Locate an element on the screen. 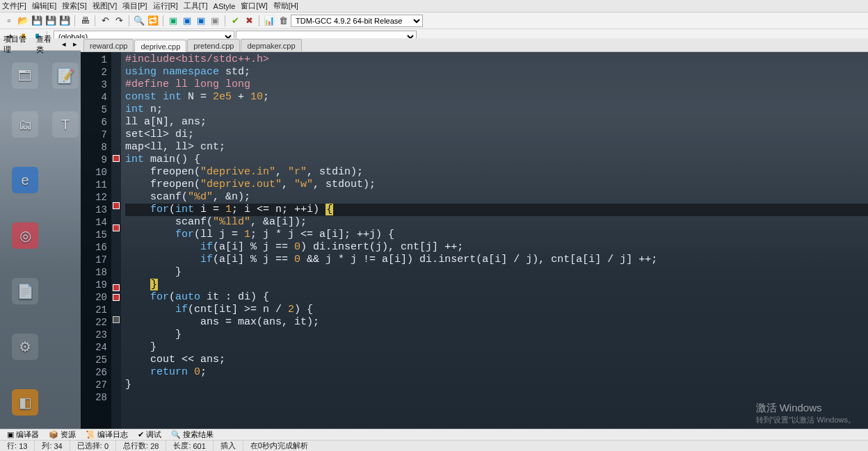 The image size is (868, 451). code-line: #define ll long long is located at coordinates (497, 85).